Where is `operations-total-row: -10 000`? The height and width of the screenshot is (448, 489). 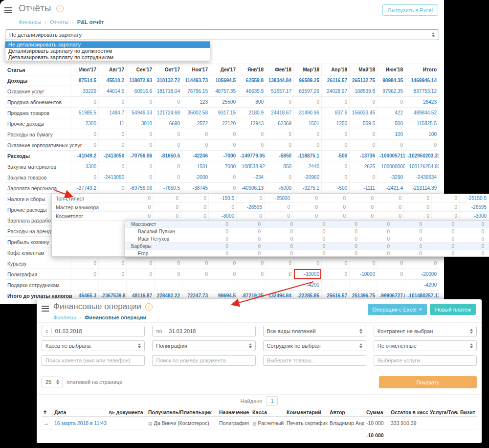
operations-total-row: -10 000 is located at coordinates (259, 435).